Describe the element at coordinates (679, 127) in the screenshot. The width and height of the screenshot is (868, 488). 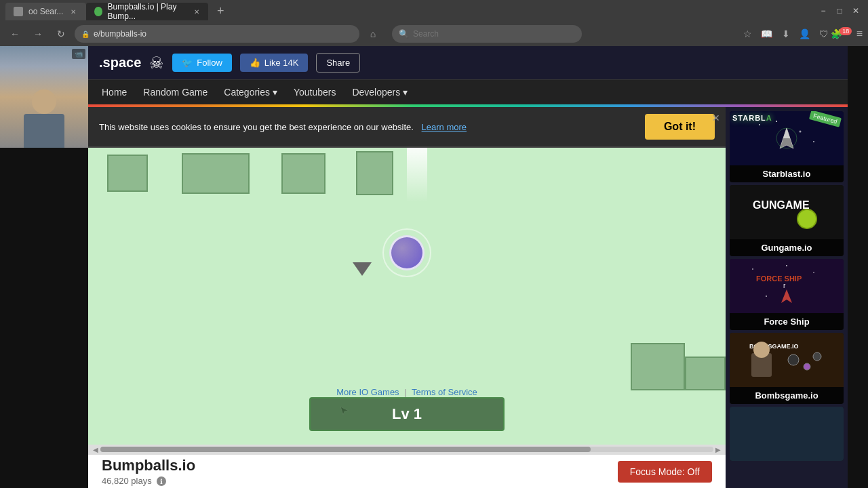
I see `cookie-accept-button: Got it!` at that location.